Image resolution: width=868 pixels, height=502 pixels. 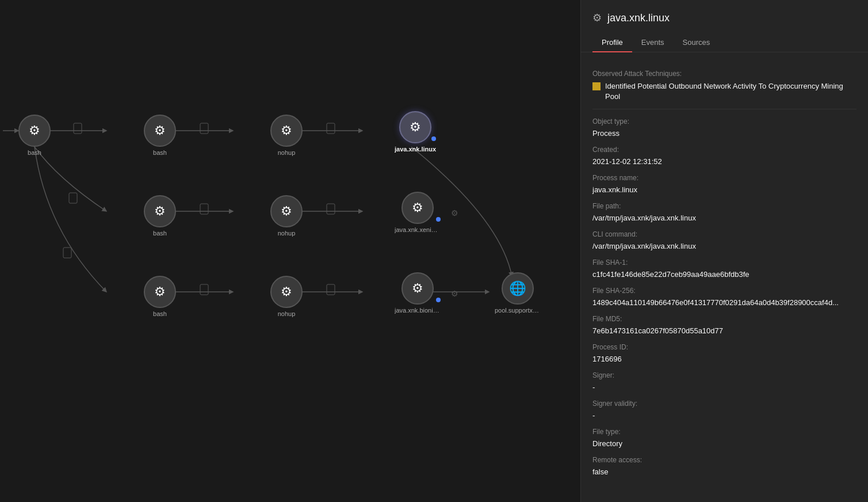 I want to click on node-circle-nohup3: ⚙, so click(x=286, y=292).